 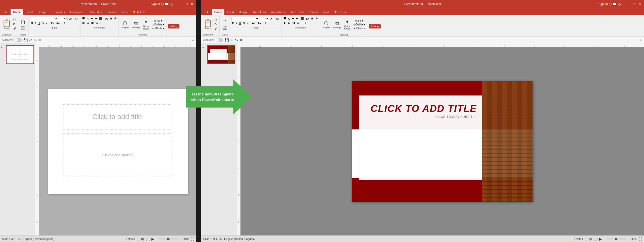 I want to click on right-notes-btn: 📝 Notes, so click(x=577, y=239).